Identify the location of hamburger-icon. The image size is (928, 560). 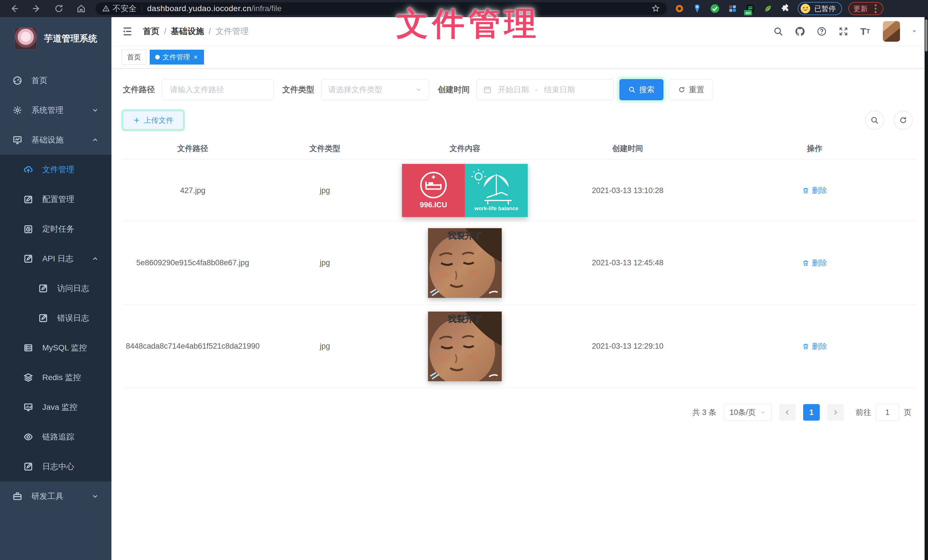
(127, 32).